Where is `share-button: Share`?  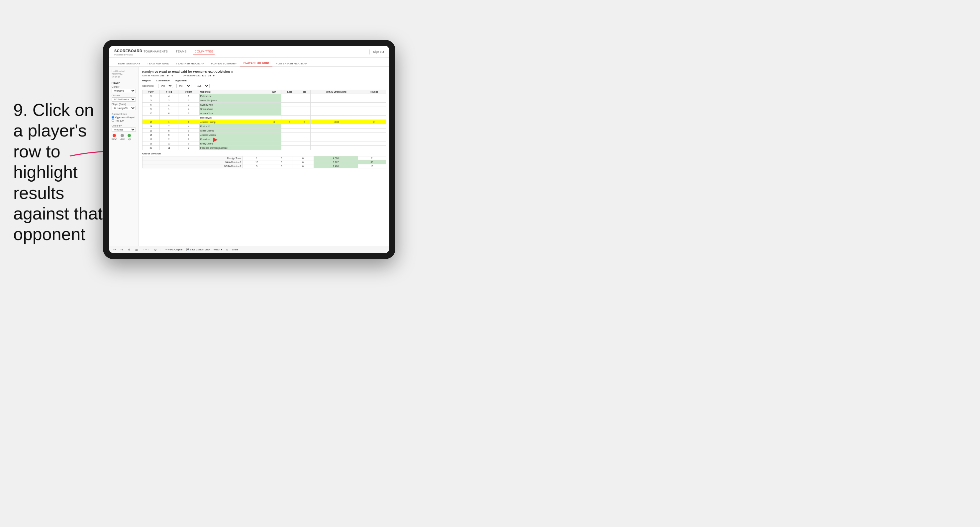 share-button: Share is located at coordinates (235, 249).